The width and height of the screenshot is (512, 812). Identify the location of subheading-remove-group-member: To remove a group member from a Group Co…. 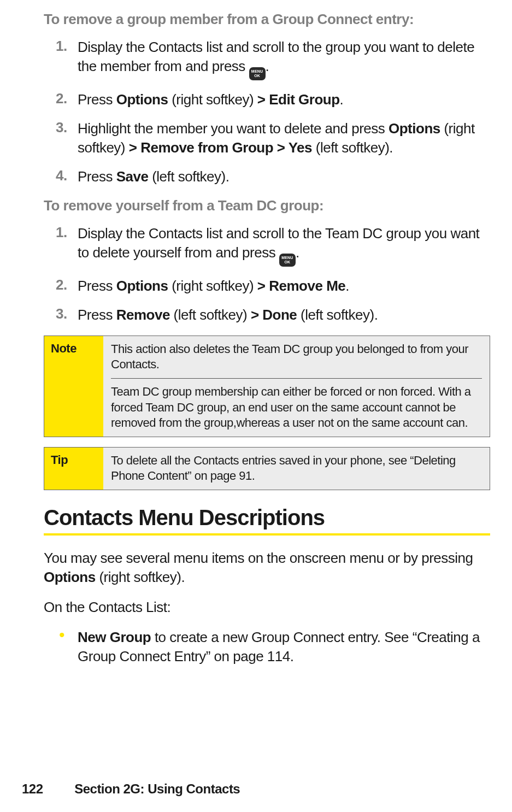
(267, 20).